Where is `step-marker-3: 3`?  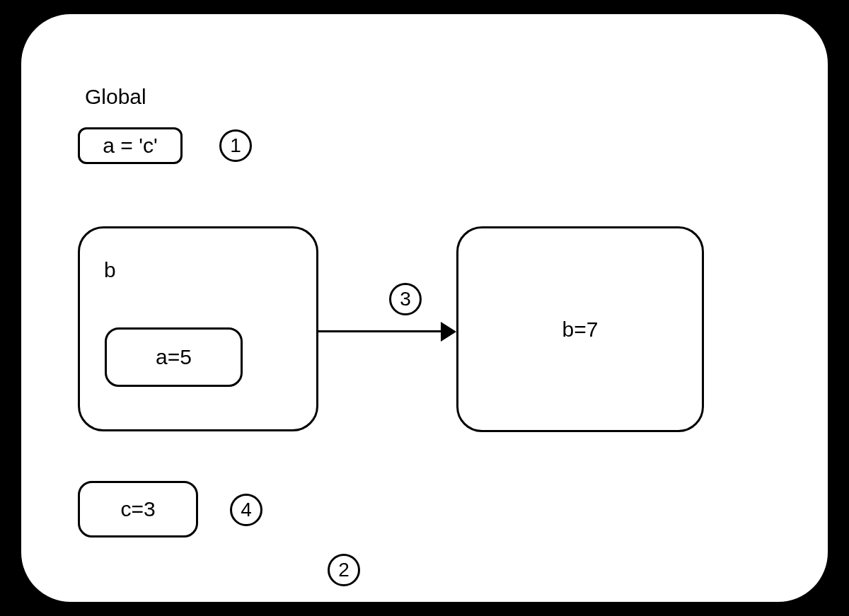 step-marker-3: 3 is located at coordinates (405, 299).